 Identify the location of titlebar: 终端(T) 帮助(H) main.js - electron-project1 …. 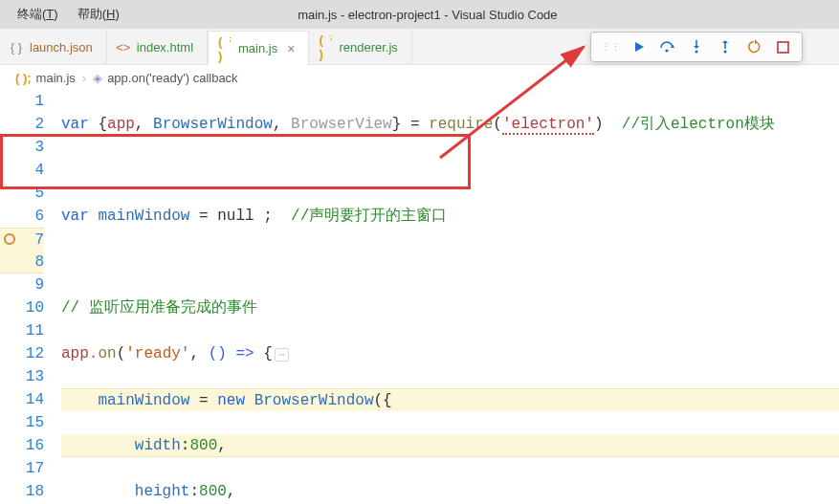
(419, 14).